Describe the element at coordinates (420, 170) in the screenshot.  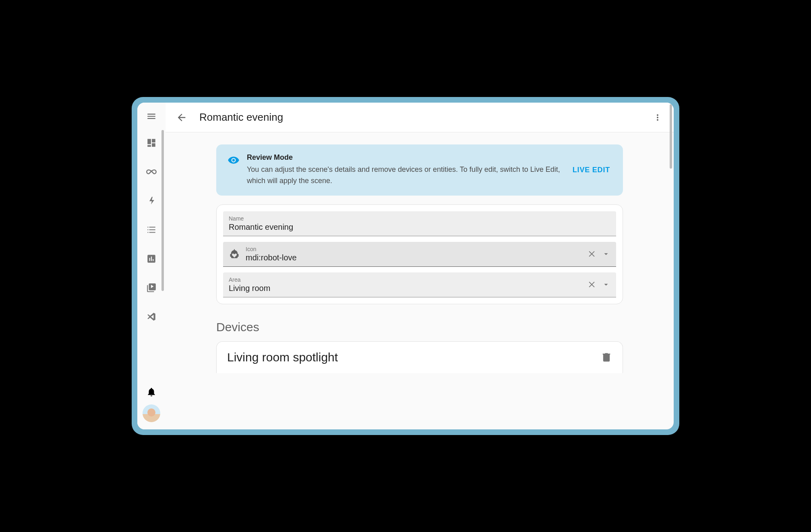
I see `review-mode-banner: Review Mode You can adjust the scene's d…` at that location.